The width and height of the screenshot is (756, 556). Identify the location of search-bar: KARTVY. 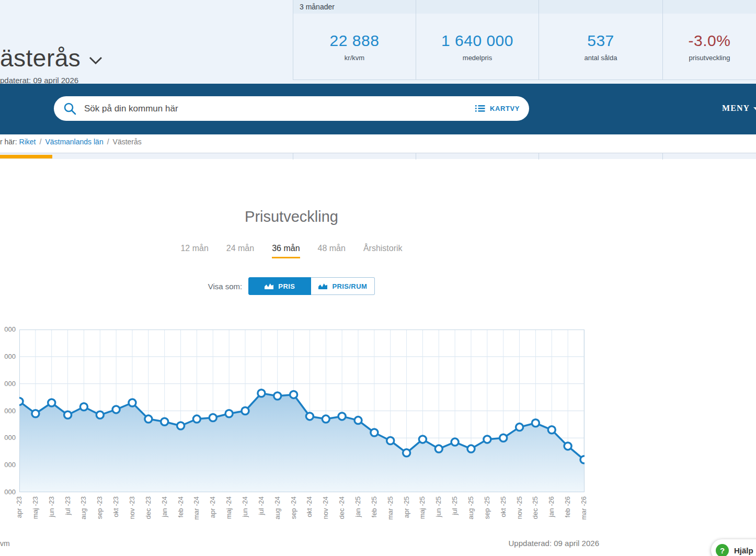
(292, 109).